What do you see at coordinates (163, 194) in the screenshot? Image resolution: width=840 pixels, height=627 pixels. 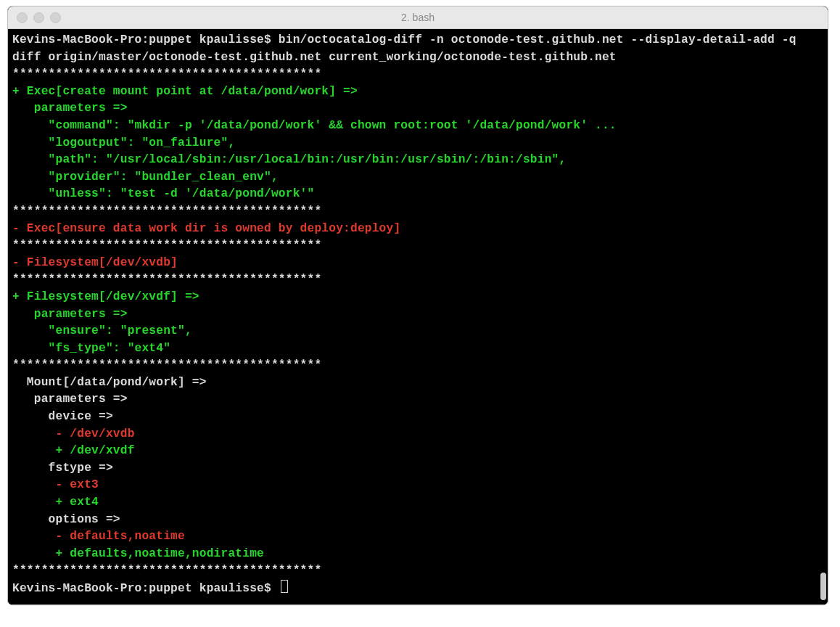 I see `terminal-line: "unless": "test -d '/data/pond/work'"` at bounding box center [163, 194].